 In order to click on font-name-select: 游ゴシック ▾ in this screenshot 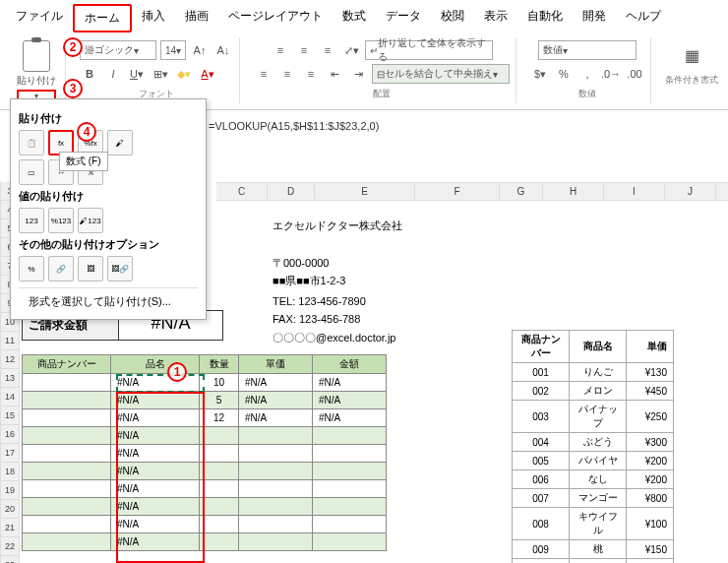, I will do `click(118, 50)`.